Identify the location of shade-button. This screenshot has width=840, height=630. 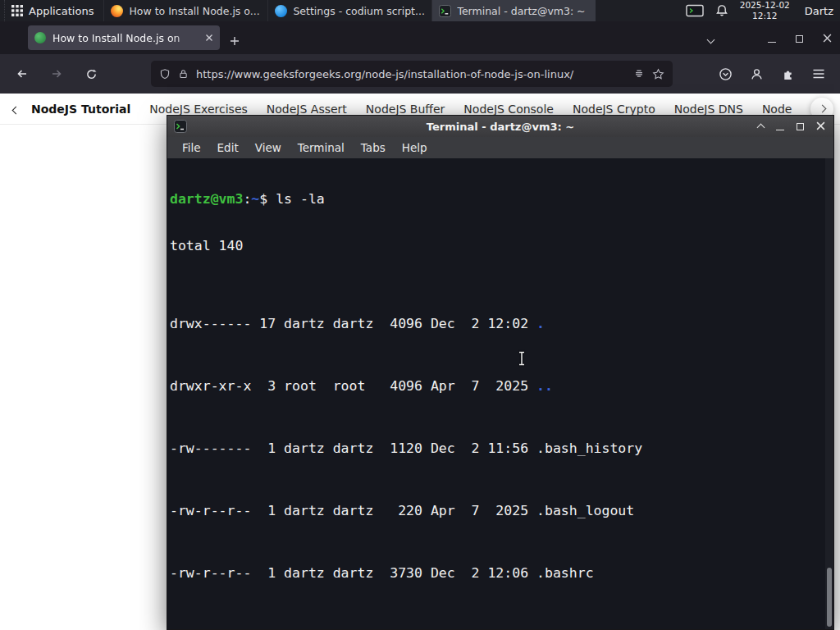
(761, 126).